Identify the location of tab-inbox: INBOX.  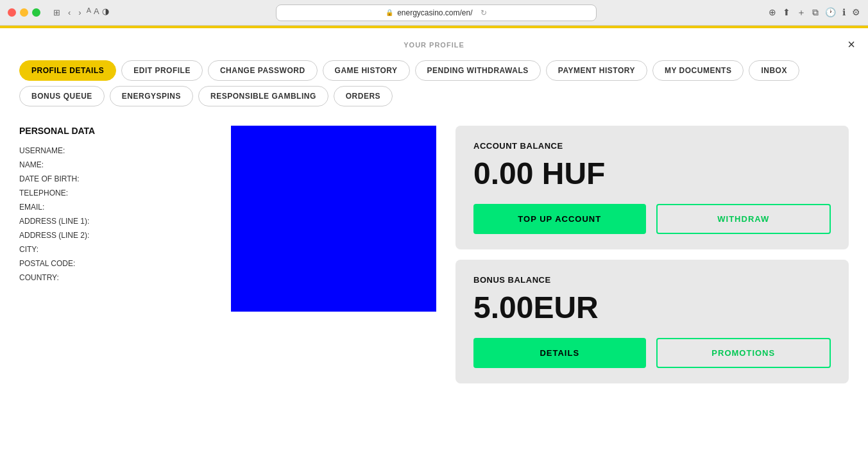
(774, 71).